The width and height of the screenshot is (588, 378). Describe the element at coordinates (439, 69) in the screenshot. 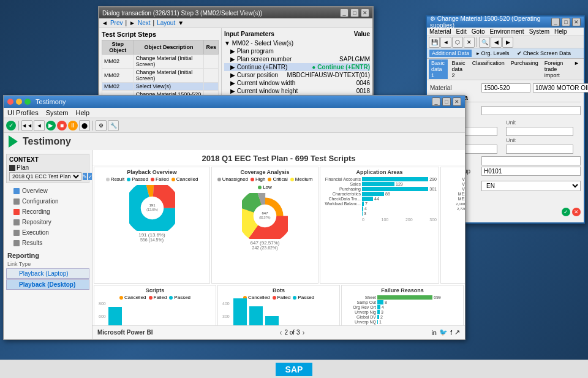

I see `tab-basic-data-1: Basic data 1` at that location.